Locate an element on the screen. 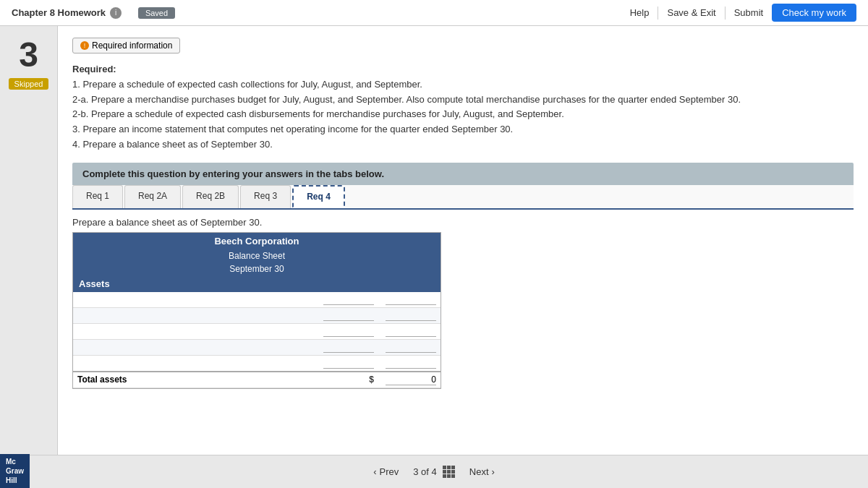 Image resolution: width=868 pixels, height=488 pixels. balance-sheet-container: Beech Corporation Balance Sheet Septembe… is located at coordinates (257, 311).